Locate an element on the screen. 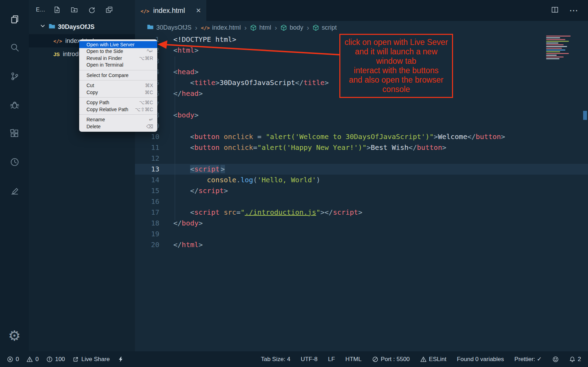  settings-gear-icon: ⚙ is located at coordinates (15, 336).